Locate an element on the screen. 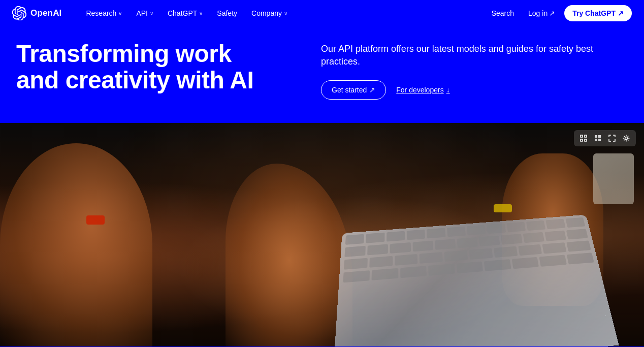  arrow-icon: ↗ is located at coordinates (621, 13).